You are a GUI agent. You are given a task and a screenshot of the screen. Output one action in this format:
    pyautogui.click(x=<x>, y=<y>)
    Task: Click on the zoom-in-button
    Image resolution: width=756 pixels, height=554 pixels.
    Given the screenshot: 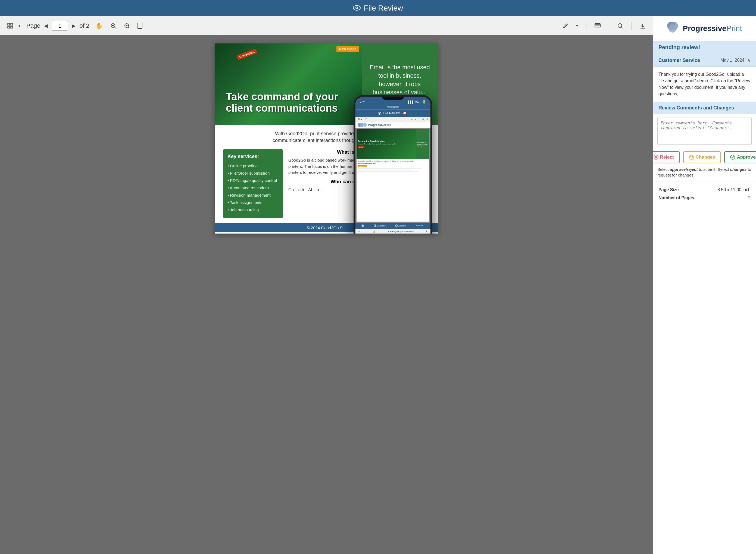 What is the action you would take?
    pyautogui.click(x=127, y=26)
    